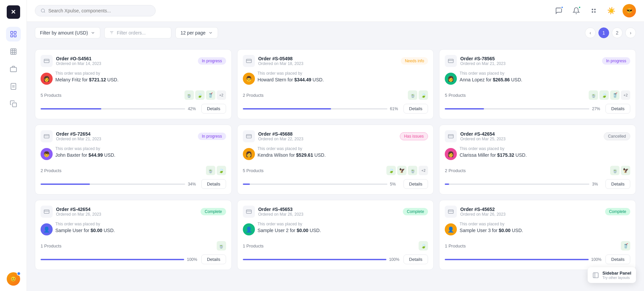 This screenshot has height=291, width=644. Describe the element at coordinates (71, 61) in the screenshot. I see `order-header-left: Order #O-S4561 Ordered on Mar 14, 2023` at that location.